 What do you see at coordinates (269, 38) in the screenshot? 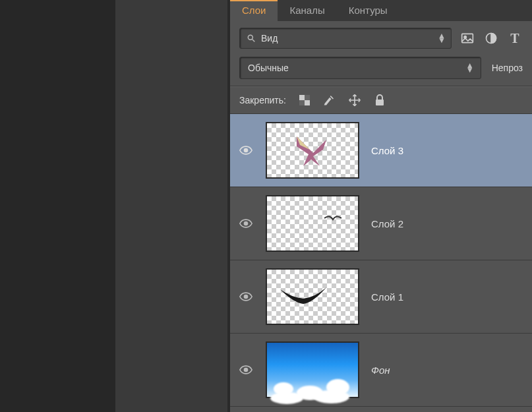
I see `layer-filter-label: Вид` at bounding box center [269, 38].